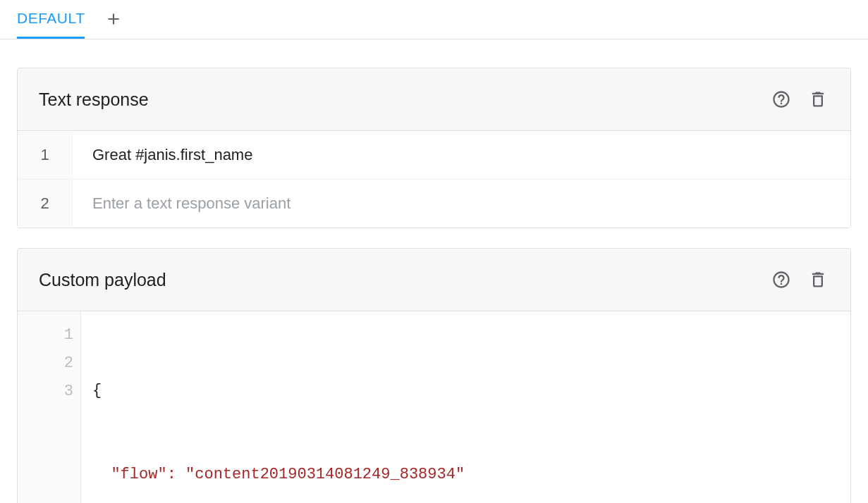 This screenshot has width=868, height=503. Describe the element at coordinates (434, 155) in the screenshot. I see `text-response-row: 1` at that location.